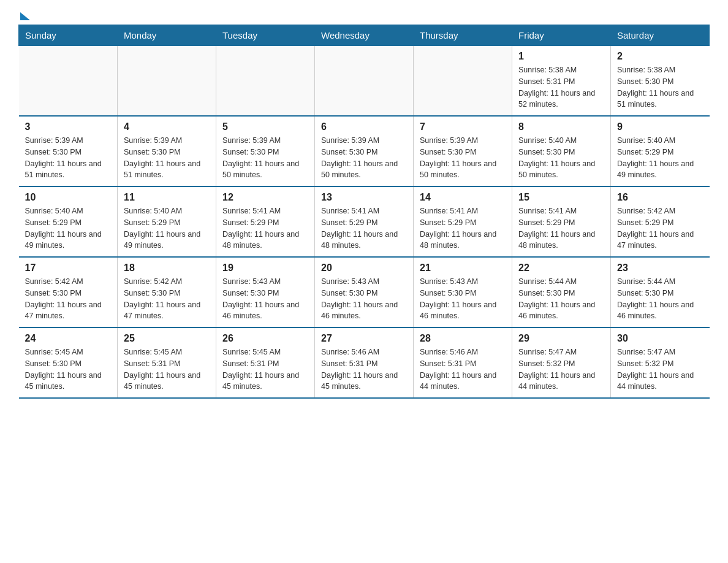 The height and width of the screenshot is (563, 728). I want to click on calendar-week-row: 24Sunrise: 5:45 AMSunset: 5:30 PMDayligh…, so click(364, 363).